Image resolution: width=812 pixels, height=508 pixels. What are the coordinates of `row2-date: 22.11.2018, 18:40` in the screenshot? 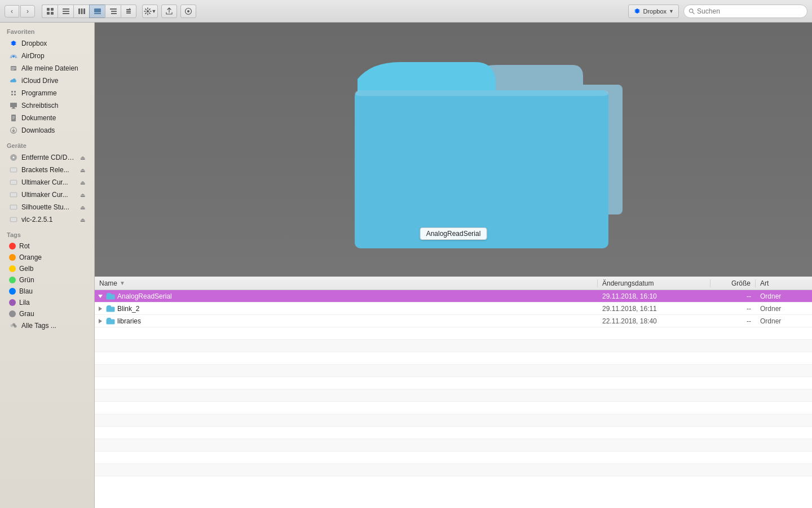 It's located at (654, 321).